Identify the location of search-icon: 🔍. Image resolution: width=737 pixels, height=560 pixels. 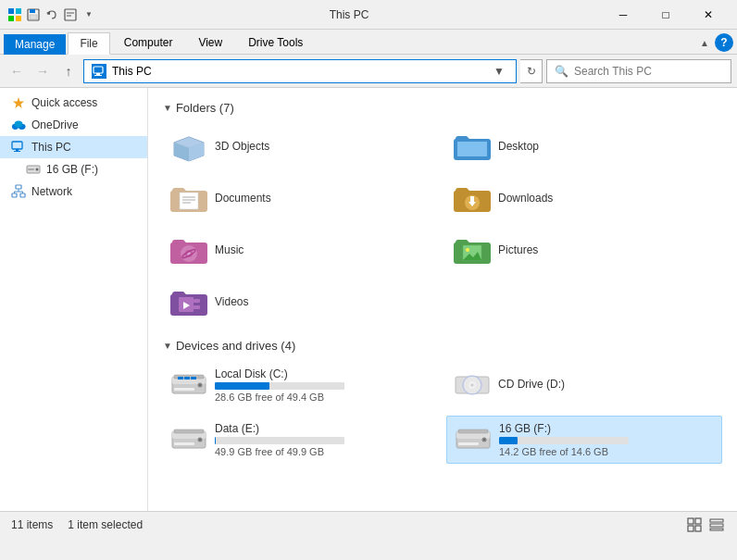
(561, 71).